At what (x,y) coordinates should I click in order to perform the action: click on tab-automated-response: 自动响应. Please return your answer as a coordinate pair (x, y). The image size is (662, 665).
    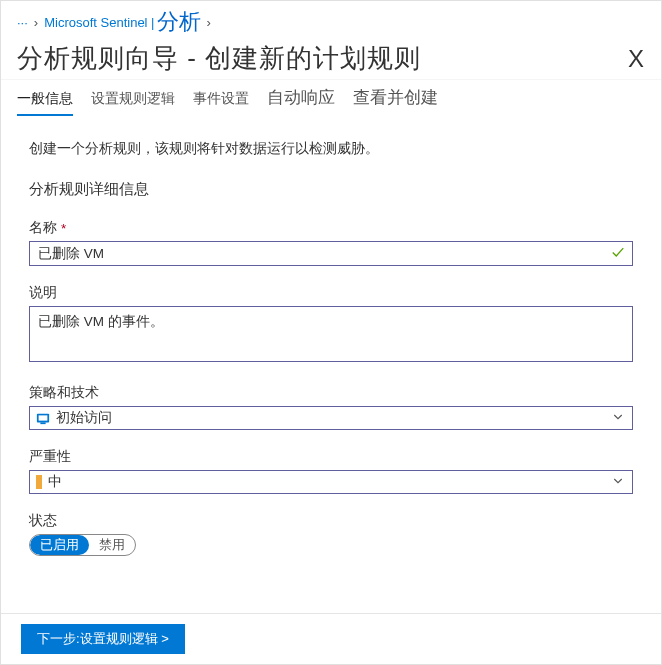
    Looking at the image, I should click on (301, 100).